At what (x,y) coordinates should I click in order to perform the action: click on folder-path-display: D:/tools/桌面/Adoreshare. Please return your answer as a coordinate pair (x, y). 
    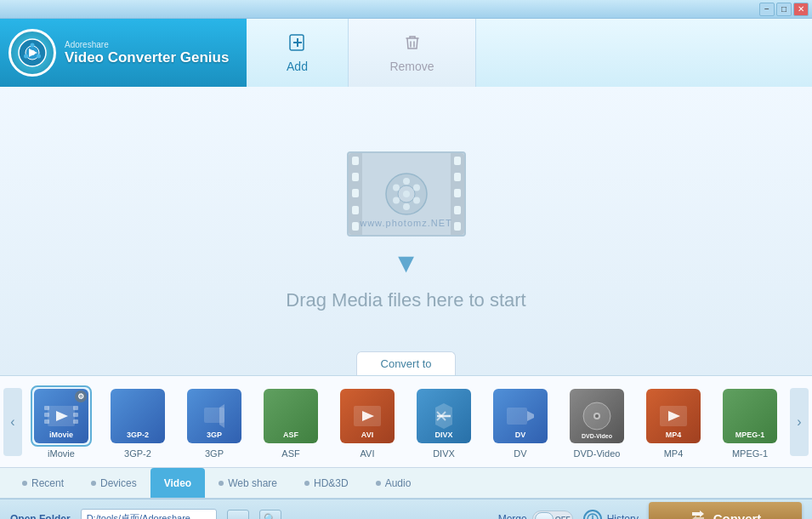
    Looking at the image, I should click on (149, 514).